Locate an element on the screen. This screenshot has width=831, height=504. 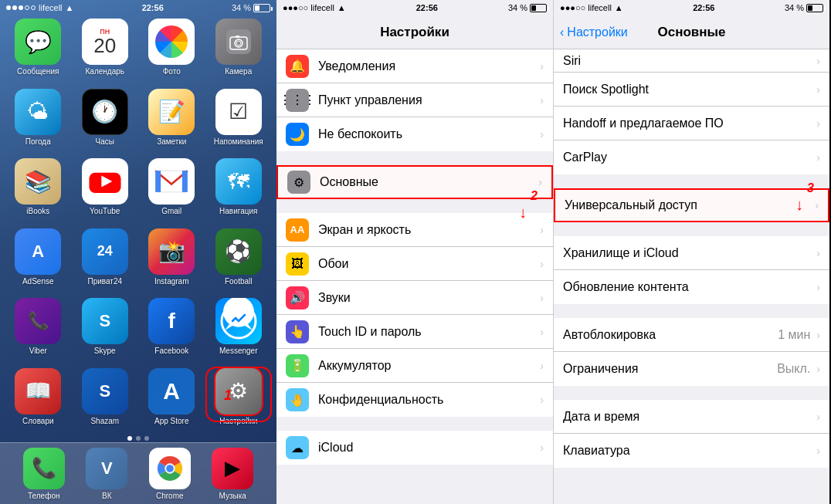
settings-row-autoblokirovka: Автоблокировка 1 мин › is located at coordinates (692, 335).